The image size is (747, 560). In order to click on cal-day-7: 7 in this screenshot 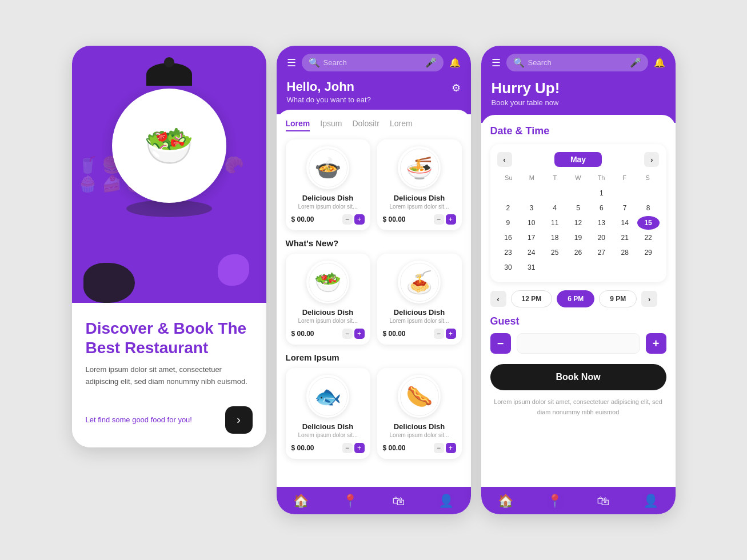, I will do `click(625, 208)`.